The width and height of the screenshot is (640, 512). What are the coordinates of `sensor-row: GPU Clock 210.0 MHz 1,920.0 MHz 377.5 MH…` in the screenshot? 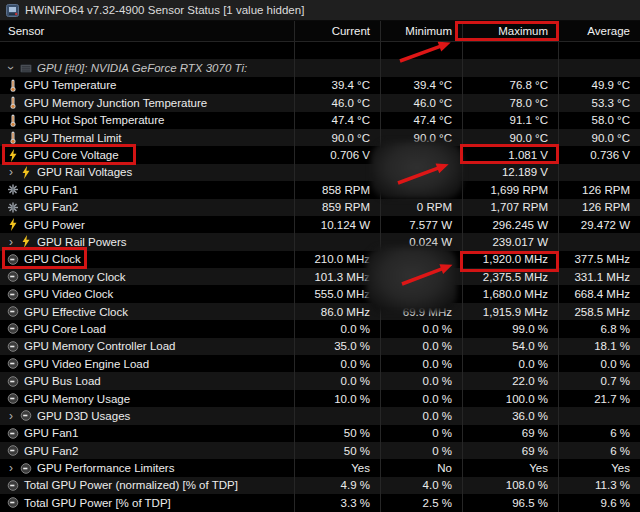 It's located at (320, 260).